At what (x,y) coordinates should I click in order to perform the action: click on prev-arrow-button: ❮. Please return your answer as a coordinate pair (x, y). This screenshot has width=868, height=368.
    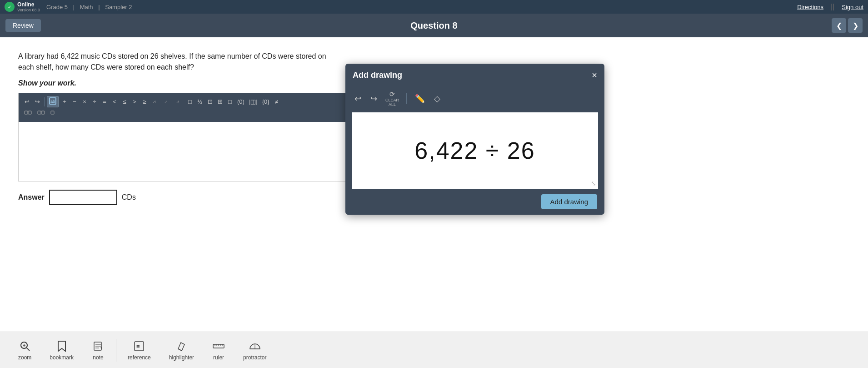
    Looking at the image, I should click on (839, 25).